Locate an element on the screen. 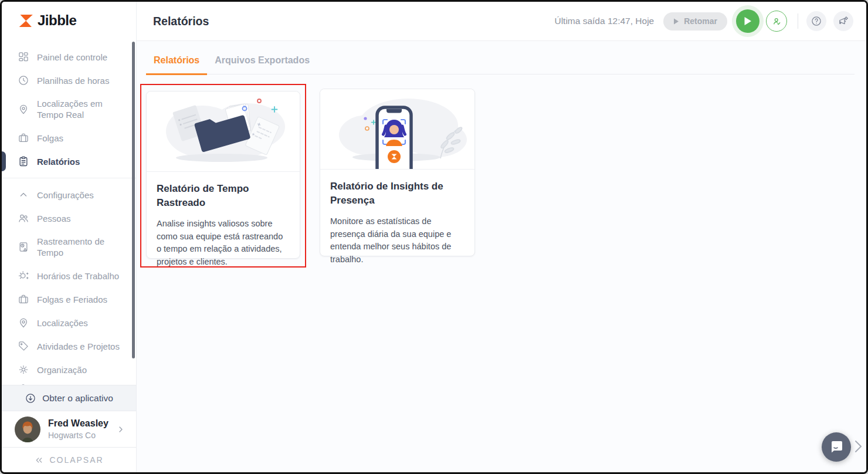 Image resolution: width=868 pixels, height=474 pixels. sidebar-item-live-locations: Localizações em Tempo Real is located at coordinates (63, 109).